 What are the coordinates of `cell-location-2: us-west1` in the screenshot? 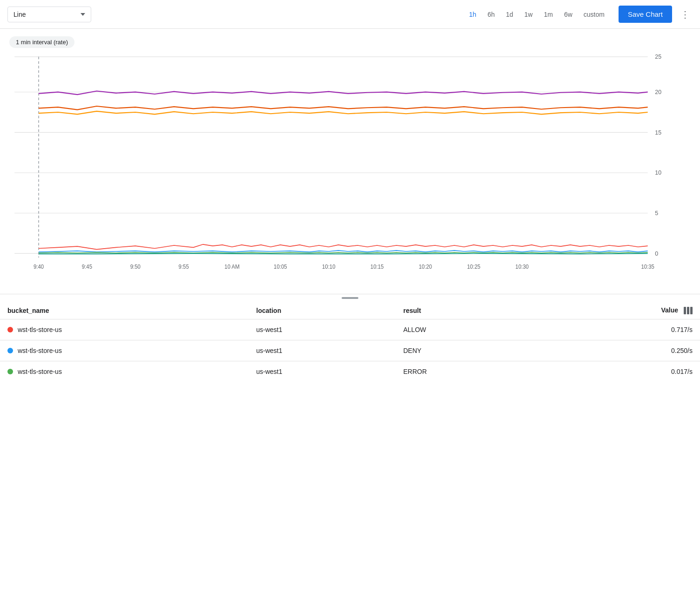 It's located at (323, 372).